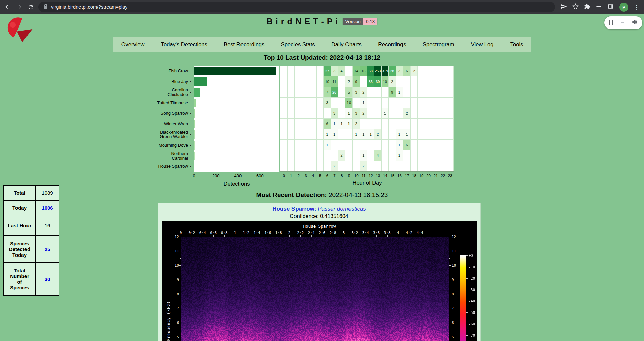 The height and width of the screenshot is (341, 644). Describe the element at coordinates (611, 23) in the screenshot. I see `pause-button` at that location.